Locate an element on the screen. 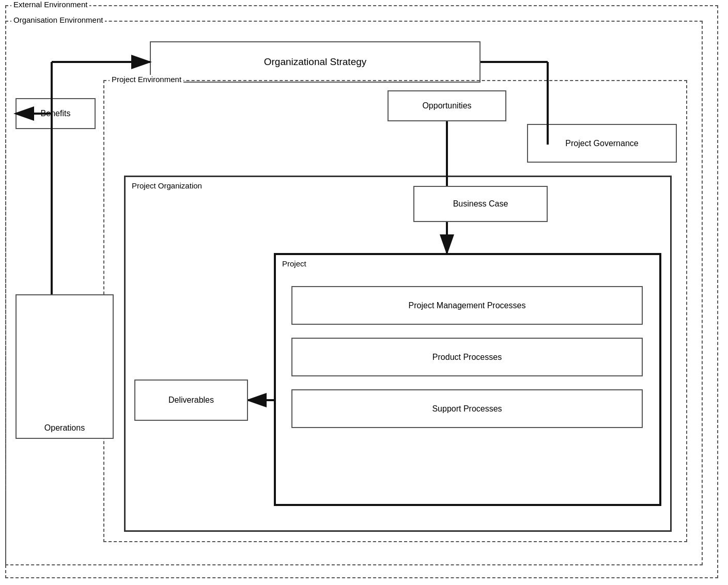 This screenshot has height=585, width=728. support-processes-label: Support Processes is located at coordinates (467, 409).